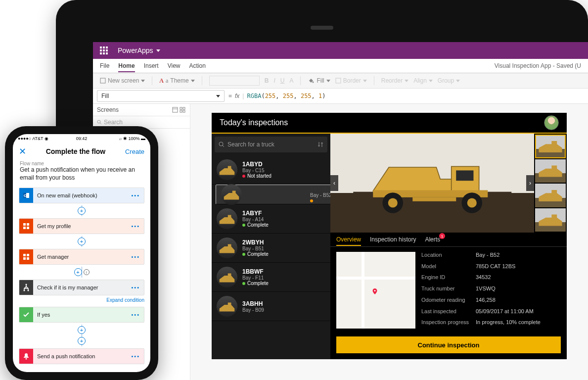 The height and width of the screenshot is (380, 588). I want to click on detail-key: Last inspected, so click(449, 313).